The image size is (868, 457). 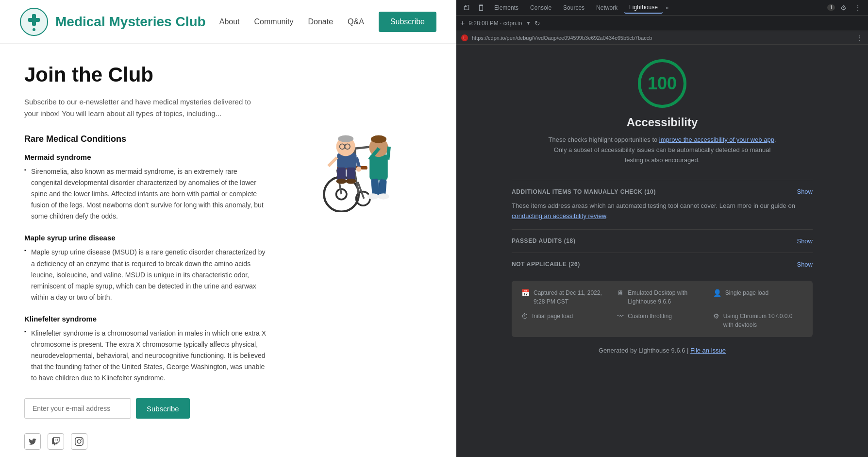 I want to click on logo-icon, so click(x=34, y=22).